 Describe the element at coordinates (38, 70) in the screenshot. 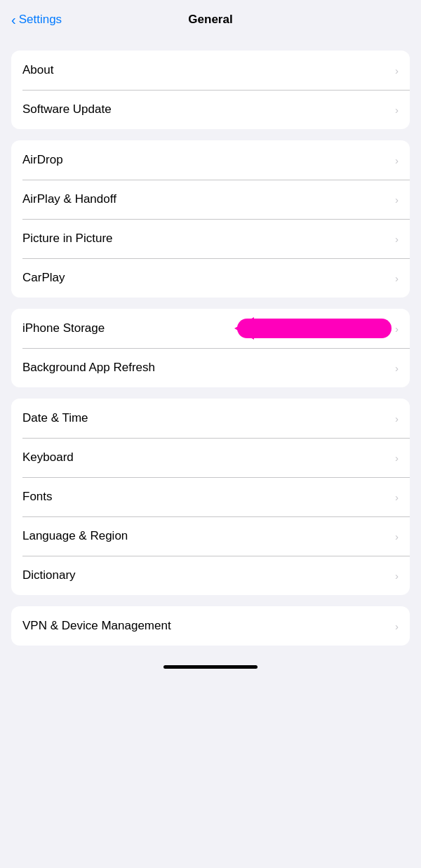

I see `menu-item-about-label: About` at that location.